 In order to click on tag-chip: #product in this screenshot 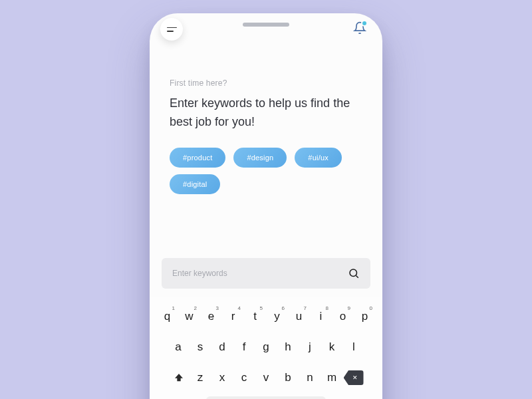, I will do `click(198, 158)`.